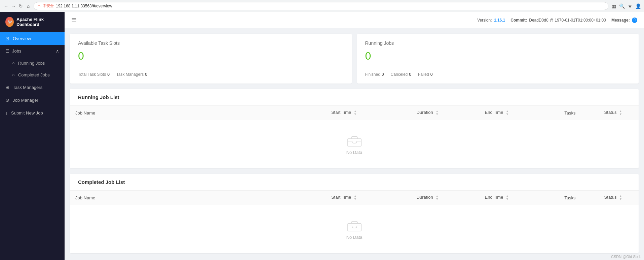  I want to click on col-job-name-2: Job Name, so click(198, 198).